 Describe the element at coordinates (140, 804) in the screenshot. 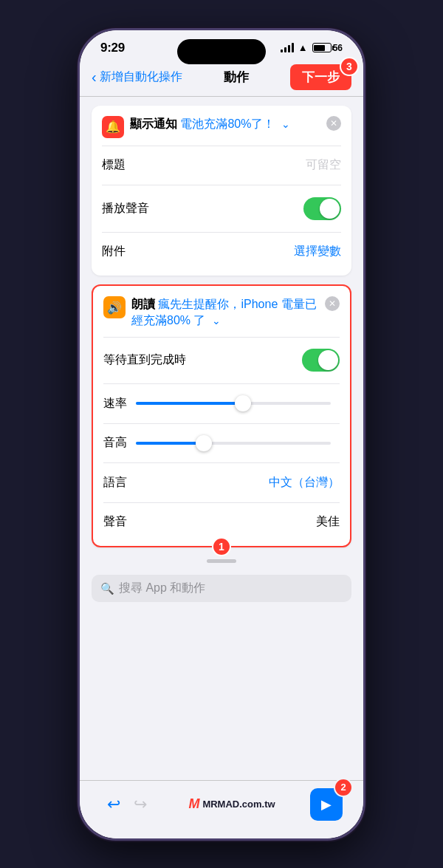

I see `redo-icon: ↪` at that location.